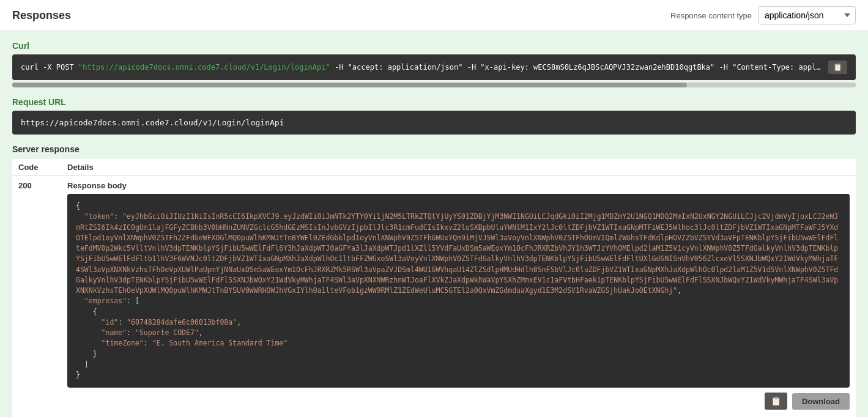 The image size is (868, 417). I want to click on request-url-section: Request URL https://apicode7docs.omni.co…, so click(434, 116).